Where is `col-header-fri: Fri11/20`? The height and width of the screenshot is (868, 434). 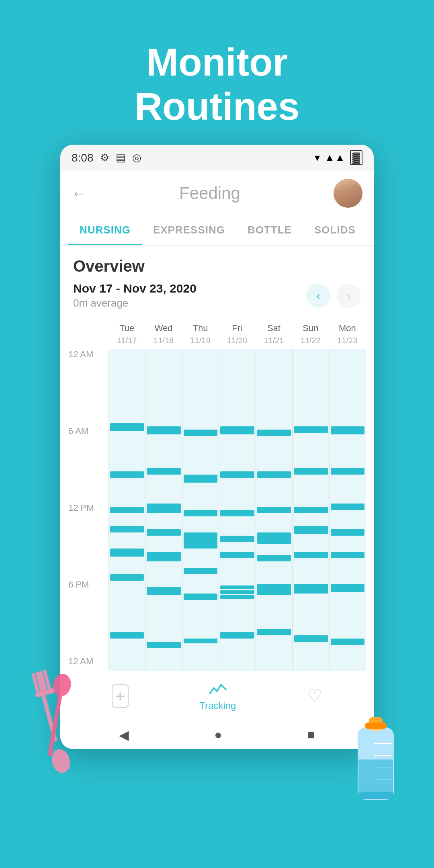 col-header-fri: Fri11/20 is located at coordinates (237, 334).